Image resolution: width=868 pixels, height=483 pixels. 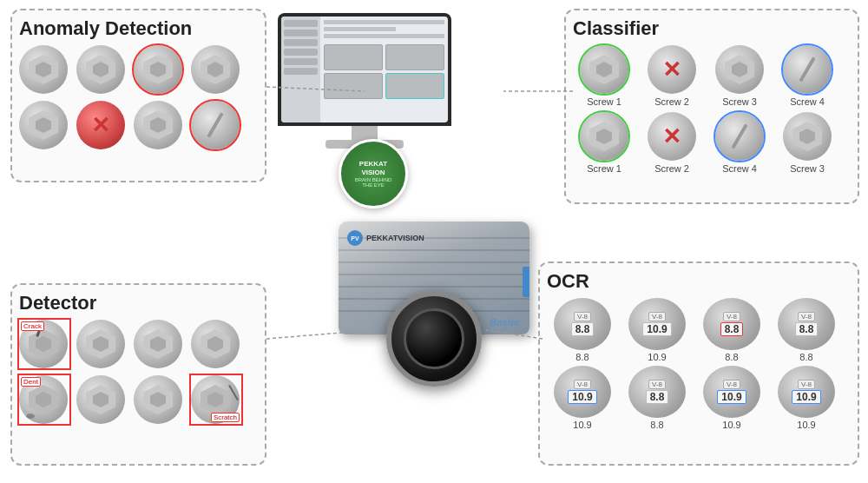 I want to click on camera-brand-label: PEKKATVISION, so click(x=396, y=238).